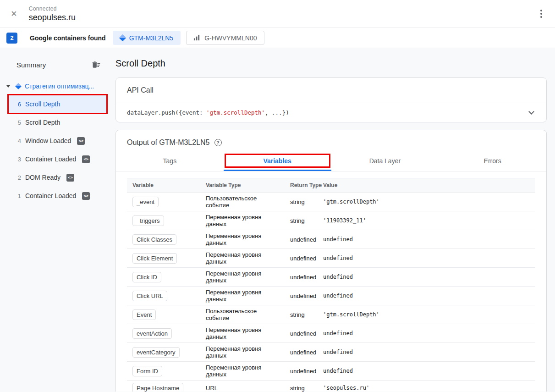  I want to click on page-title: Scroll Depth, so click(331, 63).